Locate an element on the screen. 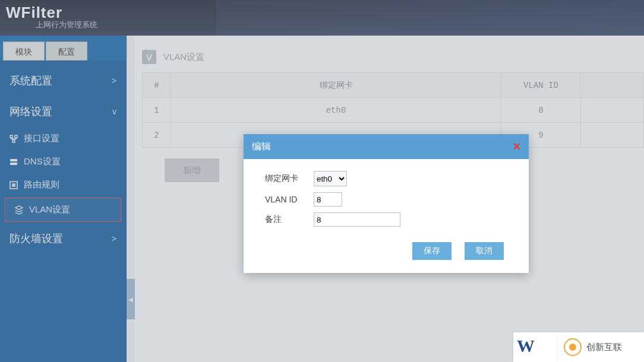 The width and height of the screenshot is (644, 362). footer-badge-brand: 创新互联 is located at coordinates (601, 347).